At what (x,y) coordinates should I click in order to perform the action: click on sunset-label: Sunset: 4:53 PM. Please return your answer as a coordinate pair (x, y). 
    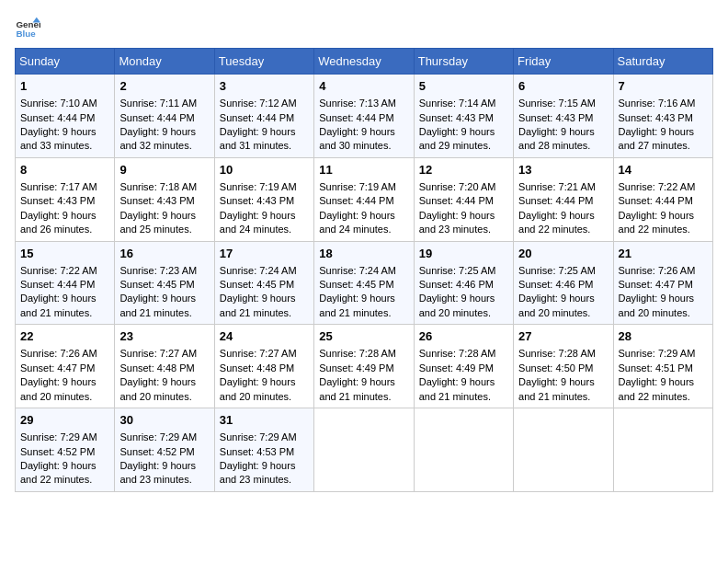
    Looking at the image, I should click on (257, 452).